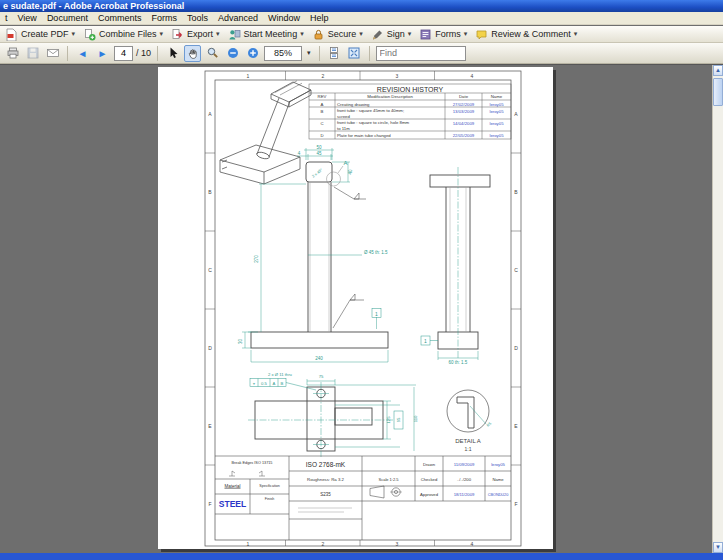  What do you see at coordinates (232, 54) in the screenshot?
I see `zoom-out-button` at bounding box center [232, 54].